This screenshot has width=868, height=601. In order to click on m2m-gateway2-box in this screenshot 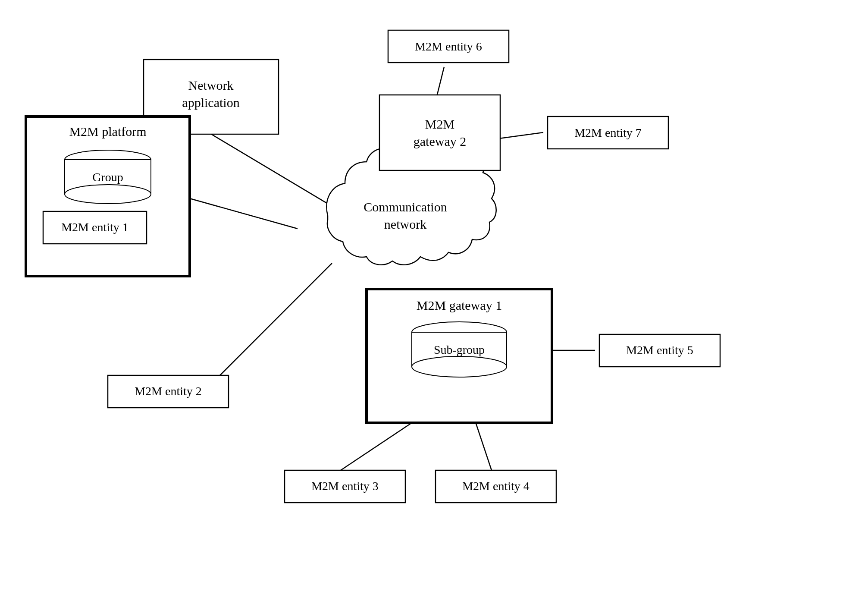, I will do `click(440, 133)`.